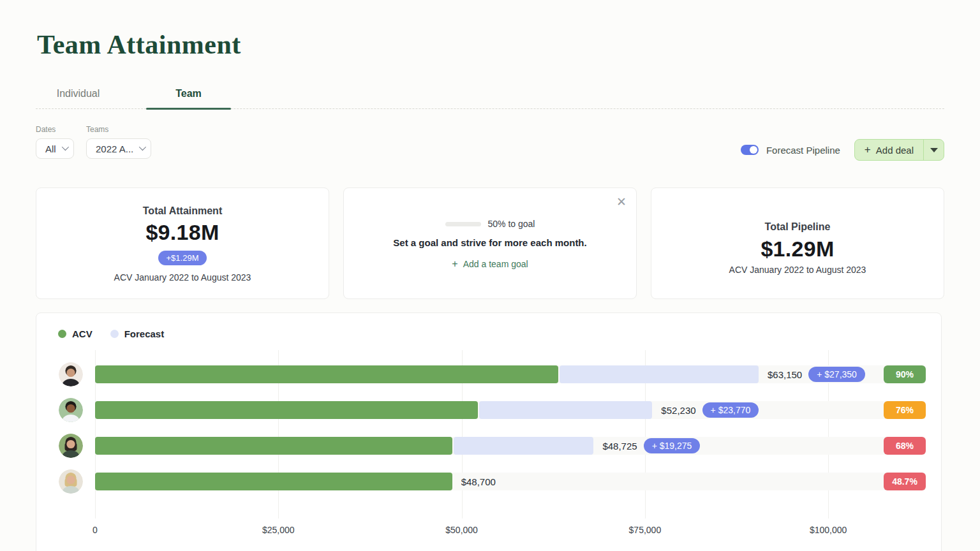  Describe the element at coordinates (490, 264) in the screenshot. I see `add-team-goal-button: + Add a team goal` at that location.